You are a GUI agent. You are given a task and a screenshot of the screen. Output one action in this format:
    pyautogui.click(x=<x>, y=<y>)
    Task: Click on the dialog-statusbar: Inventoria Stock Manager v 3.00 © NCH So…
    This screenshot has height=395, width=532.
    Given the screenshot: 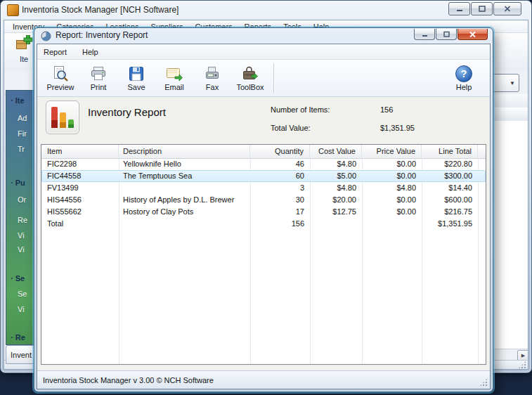 What is the action you would take?
    pyautogui.click(x=264, y=380)
    